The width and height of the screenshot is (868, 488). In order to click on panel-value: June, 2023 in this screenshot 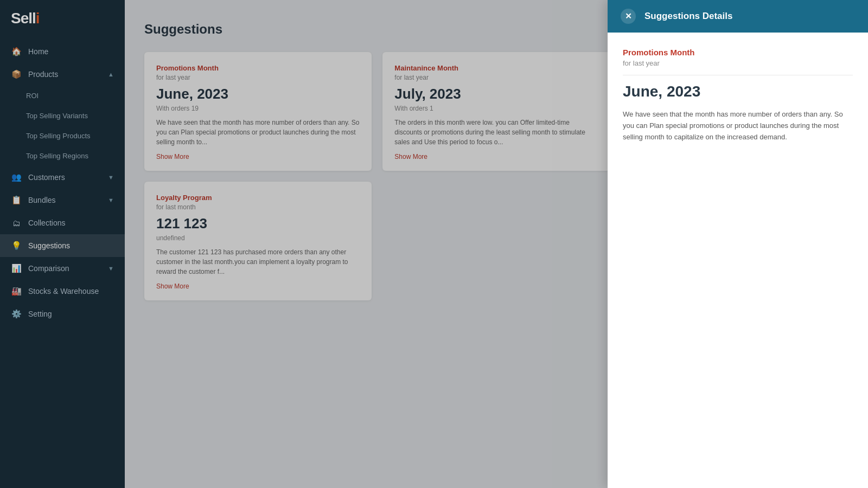, I will do `click(738, 92)`.